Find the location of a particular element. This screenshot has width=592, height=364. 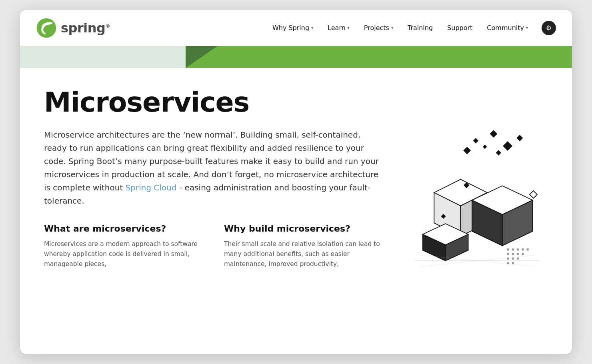

sub-text-what: Microservices are a modern approach to s… is located at coordinates (122, 254).